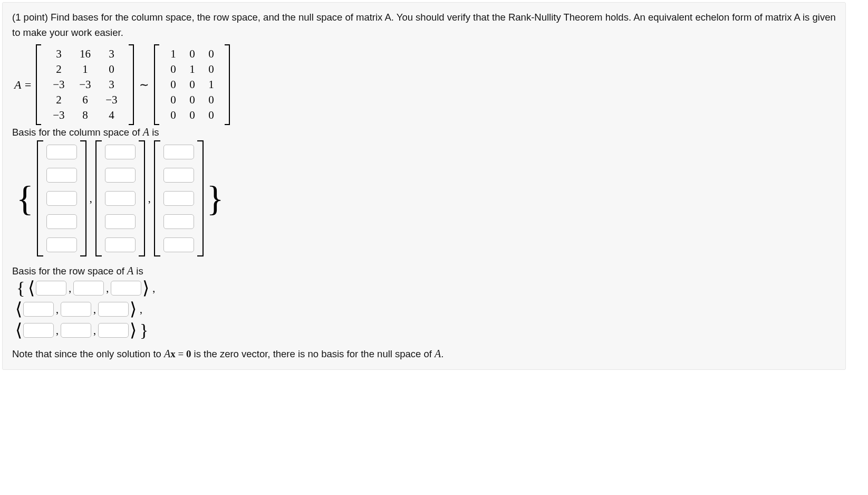 The height and width of the screenshot is (495, 868). Describe the element at coordinates (51, 288) in the screenshot. I see `row1-entry1` at that location.